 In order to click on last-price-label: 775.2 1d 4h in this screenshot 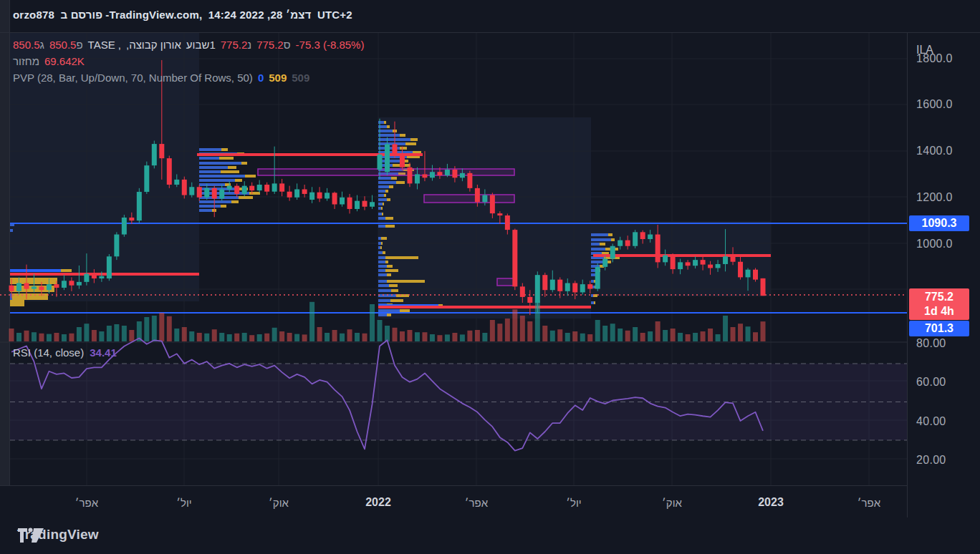, I will do `click(939, 304)`.